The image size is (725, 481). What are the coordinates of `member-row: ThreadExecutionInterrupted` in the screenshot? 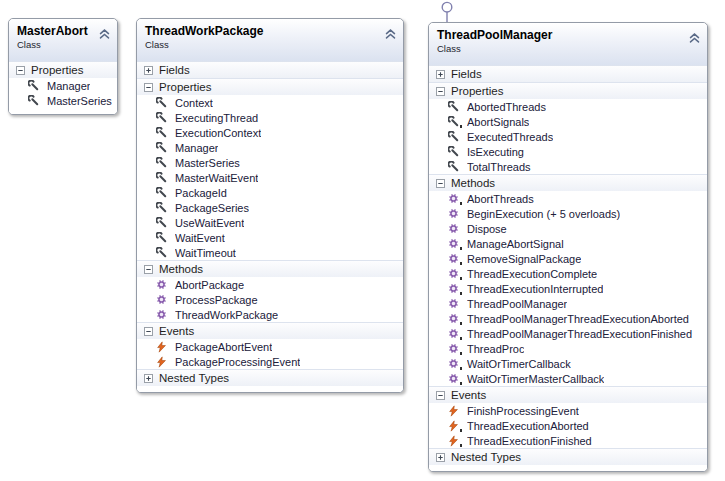 It's located at (568, 288).